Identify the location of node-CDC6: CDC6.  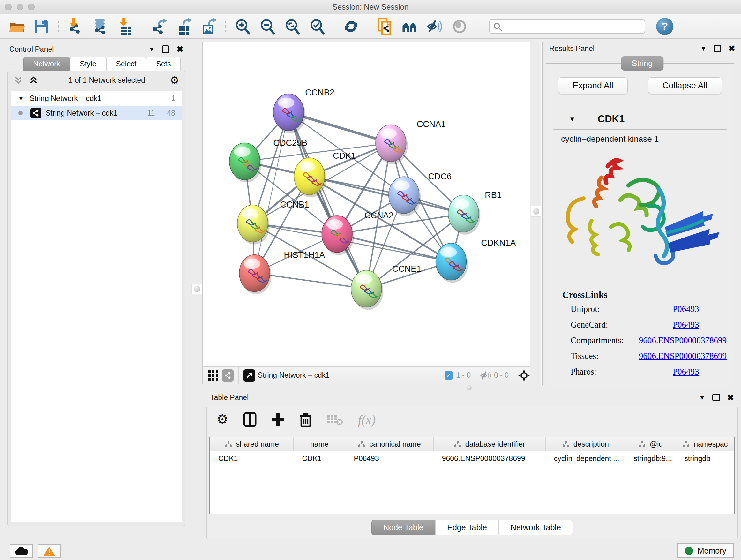
(420, 194).